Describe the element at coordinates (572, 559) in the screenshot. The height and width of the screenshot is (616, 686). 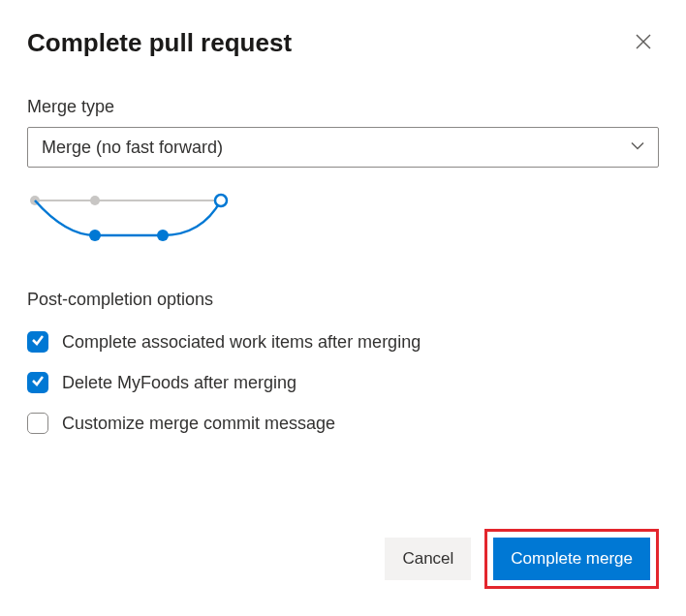
I see `complete-merge-highlight: Complete merge` at that location.